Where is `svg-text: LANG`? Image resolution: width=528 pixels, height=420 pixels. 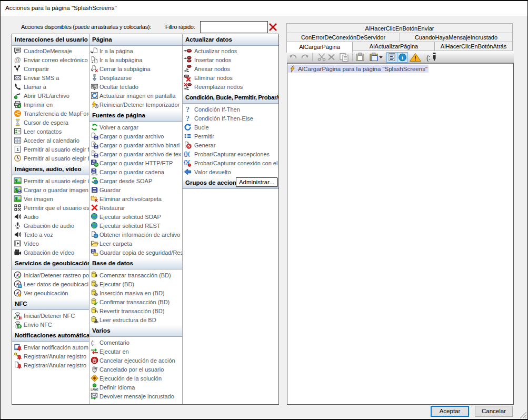
svg-text: LANG is located at coordinates (95, 389).